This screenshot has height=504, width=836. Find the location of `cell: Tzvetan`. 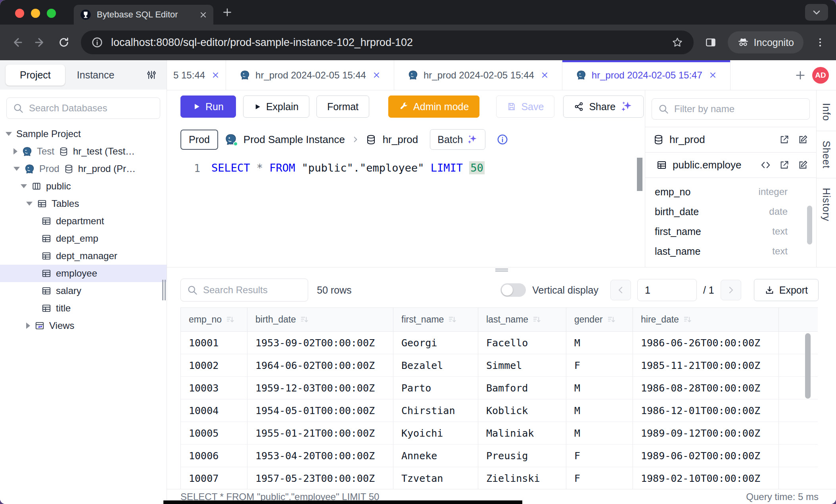

cell: Tzvetan is located at coordinates (436, 478).